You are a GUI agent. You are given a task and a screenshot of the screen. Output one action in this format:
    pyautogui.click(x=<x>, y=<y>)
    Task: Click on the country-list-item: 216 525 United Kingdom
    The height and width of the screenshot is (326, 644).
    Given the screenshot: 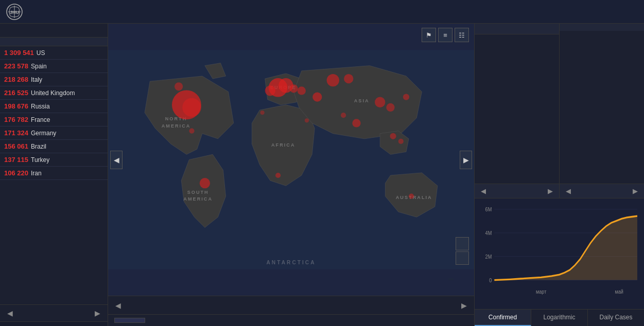 What is the action you would take?
    pyautogui.click(x=54, y=93)
    